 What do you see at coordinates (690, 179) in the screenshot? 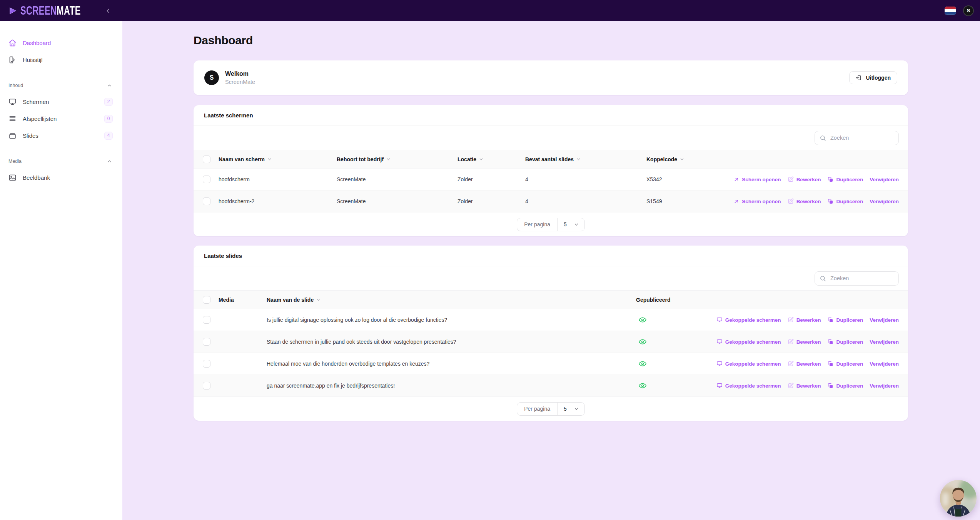
I see `screen-code: X5342` at bounding box center [690, 179].